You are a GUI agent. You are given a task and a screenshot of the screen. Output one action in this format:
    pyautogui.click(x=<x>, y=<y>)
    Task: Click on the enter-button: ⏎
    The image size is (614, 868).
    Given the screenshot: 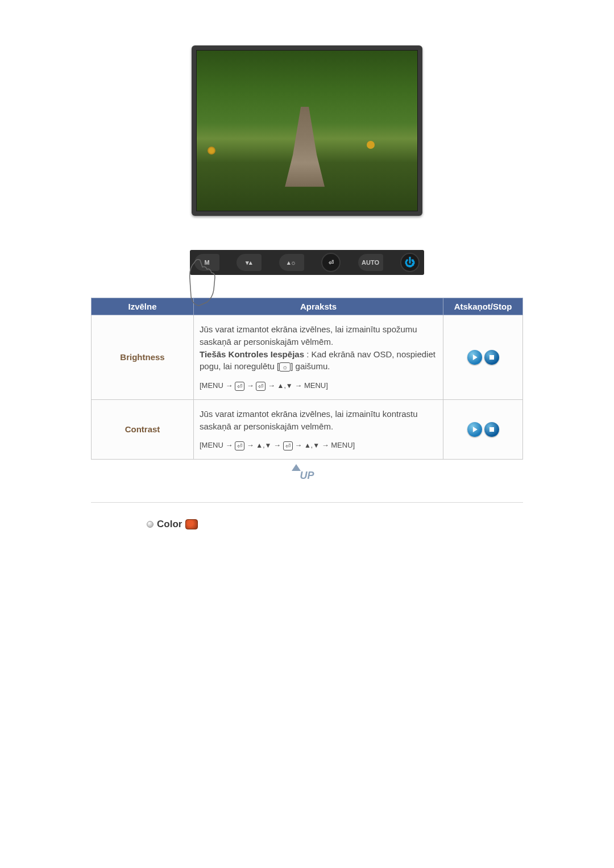 What is the action you would take?
    pyautogui.click(x=331, y=262)
    